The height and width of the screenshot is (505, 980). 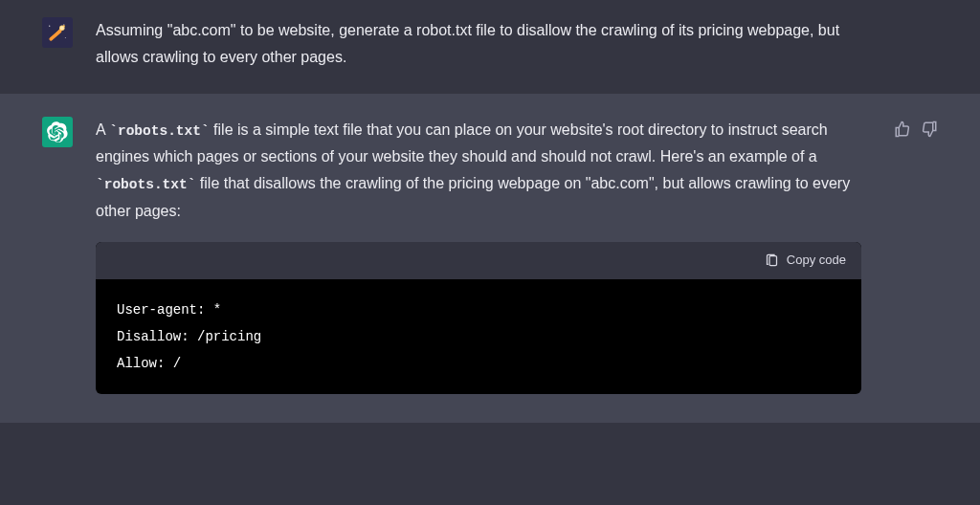 What do you see at coordinates (771, 260) in the screenshot?
I see `clipboard-icon` at bounding box center [771, 260].